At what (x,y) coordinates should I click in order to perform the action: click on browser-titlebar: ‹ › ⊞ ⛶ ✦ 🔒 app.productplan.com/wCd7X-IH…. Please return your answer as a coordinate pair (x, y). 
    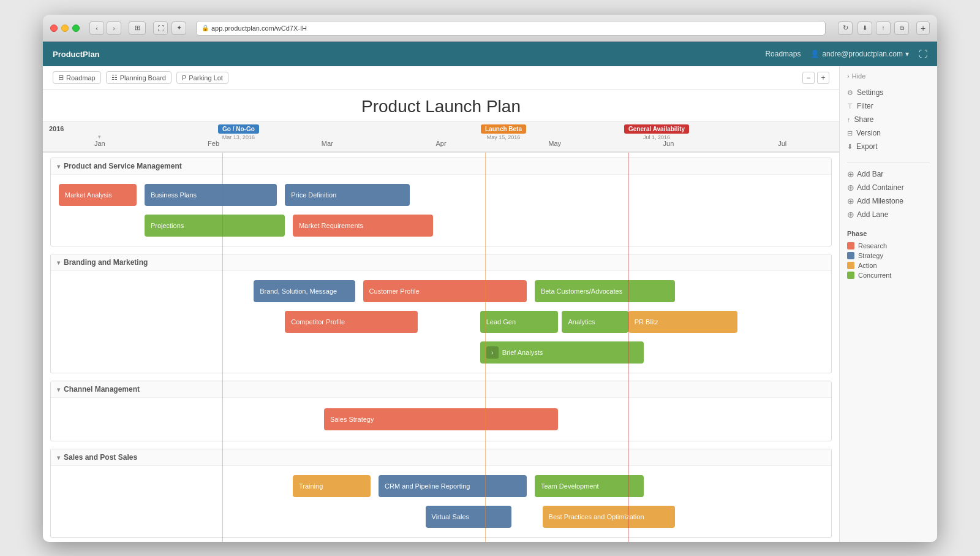
    Looking at the image, I should click on (490, 28).